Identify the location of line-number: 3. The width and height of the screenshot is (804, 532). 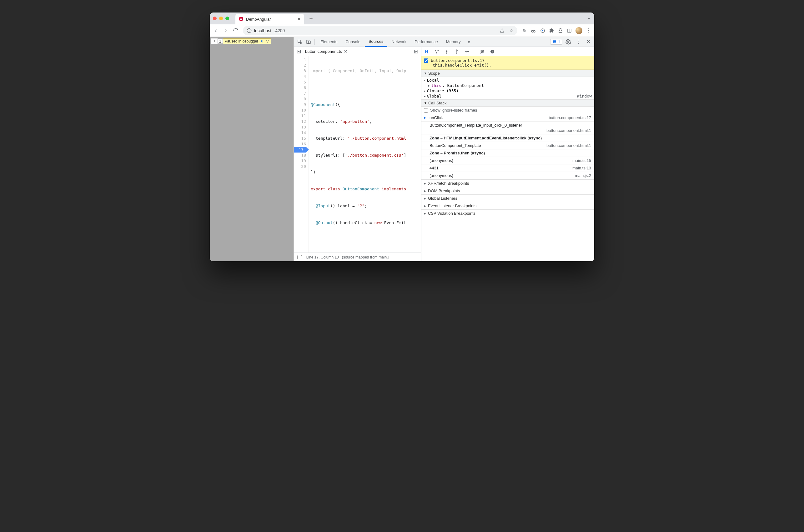
(300, 71).